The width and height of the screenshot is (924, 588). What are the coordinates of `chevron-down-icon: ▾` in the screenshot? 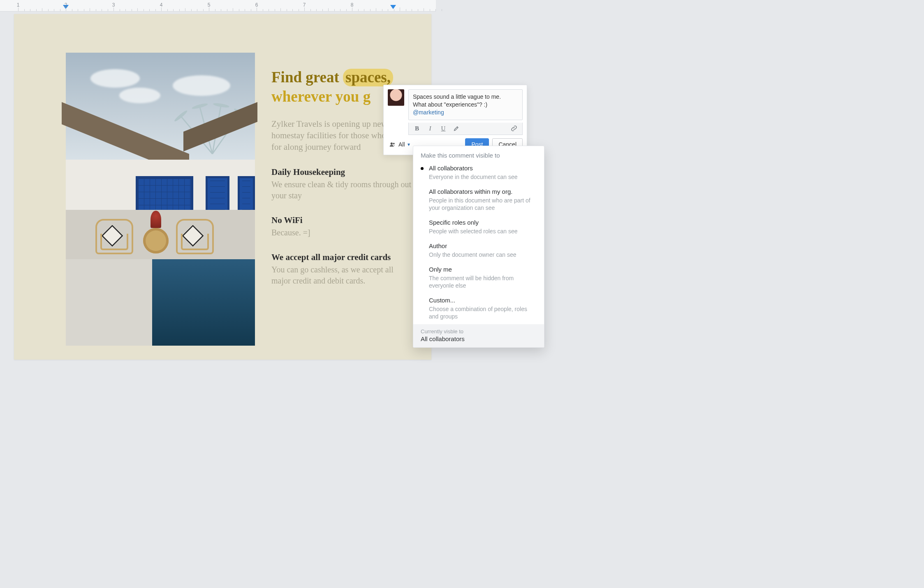 It's located at (409, 144).